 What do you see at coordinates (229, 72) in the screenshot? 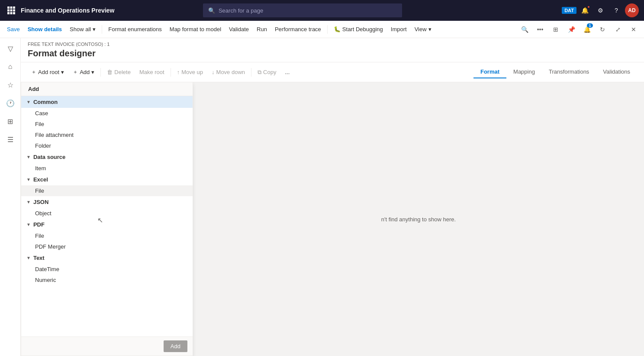
I see `move-down-button: ↓ Move down` at bounding box center [229, 72].